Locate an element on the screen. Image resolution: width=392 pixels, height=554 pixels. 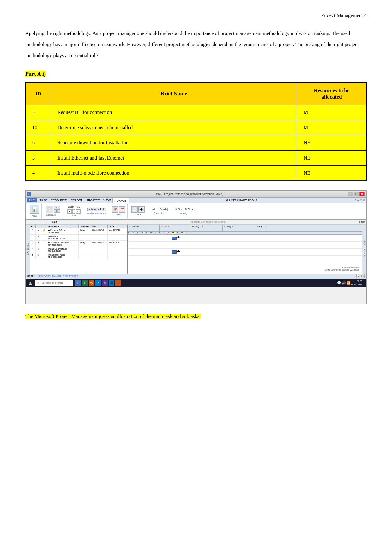
page-header: Project Management 4 is located at coordinates (196, 15).